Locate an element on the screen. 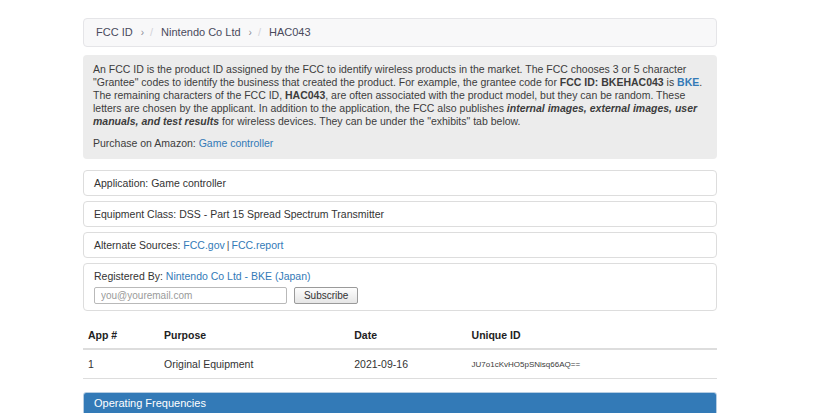 This screenshot has height=413, width=825. subscribe-form: Subscribe is located at coordinates (400, 296).